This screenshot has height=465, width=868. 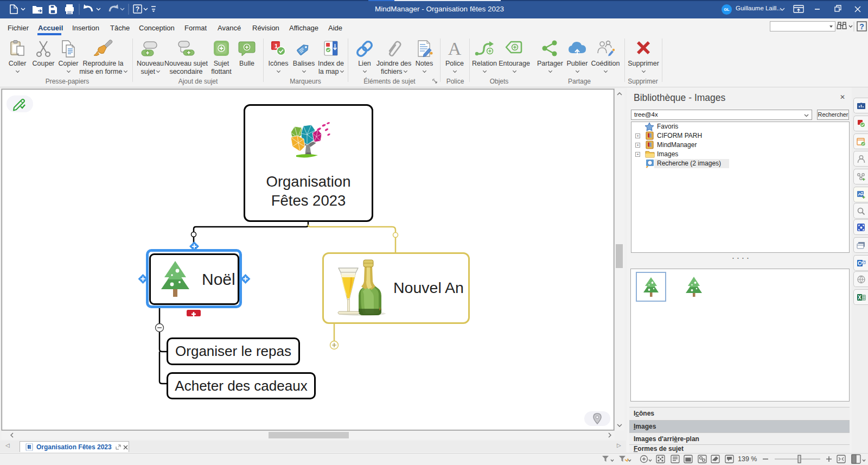 I want to click on svg-text: X, so click(x=859, y=297).